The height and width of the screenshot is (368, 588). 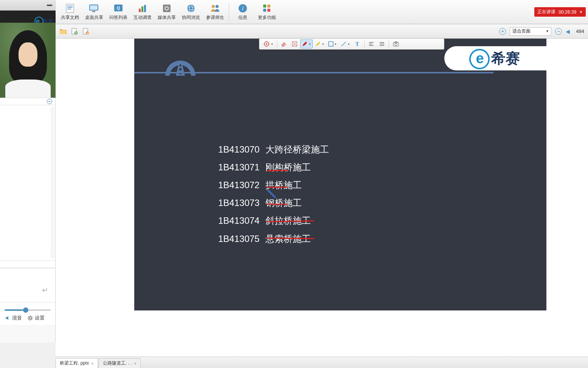 I want to click on audio-mixer: 混音 设置, so click(x=28, y=313).